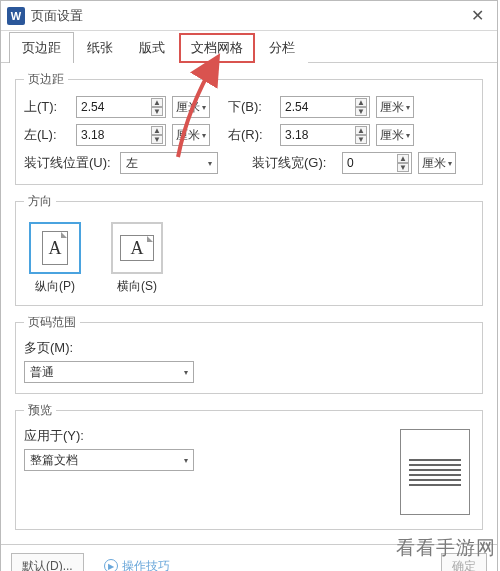 The height and width of the screenshot is (571, 500). What do you see at coordinates (249, 47) in the screenshot?
I see `tab-bar: 页边距 纸张 版式 文档网格 分栏` at bounding box center [249, 47].